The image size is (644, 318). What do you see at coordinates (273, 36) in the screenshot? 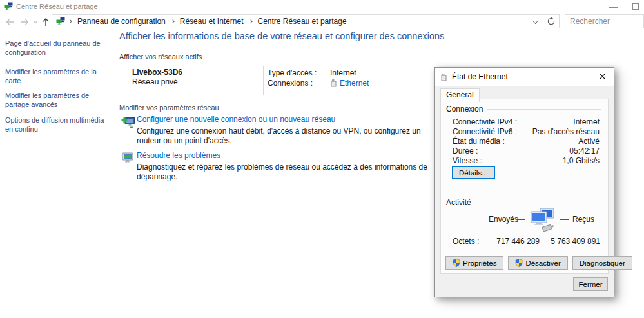
I see `page-title: Afficher les informations de base de vot…` at bounding box center [273, 36].